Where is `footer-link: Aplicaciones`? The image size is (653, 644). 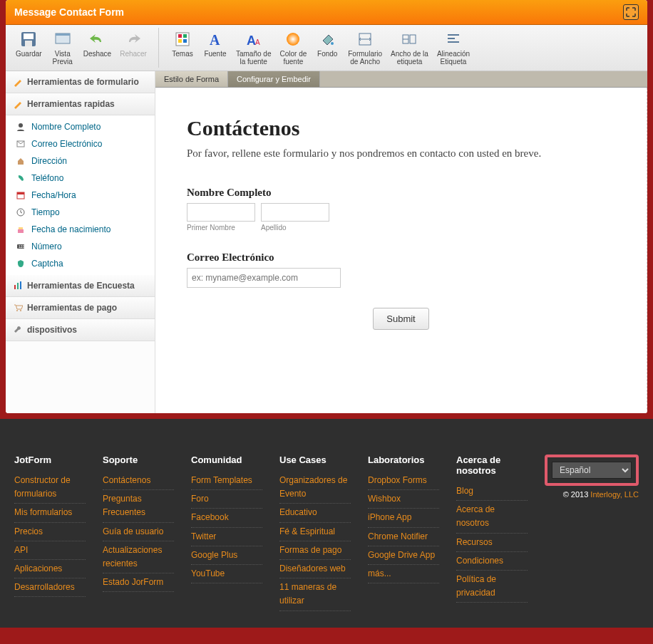 footer-link: Aplicaciones is located at coordinates (50, 569).